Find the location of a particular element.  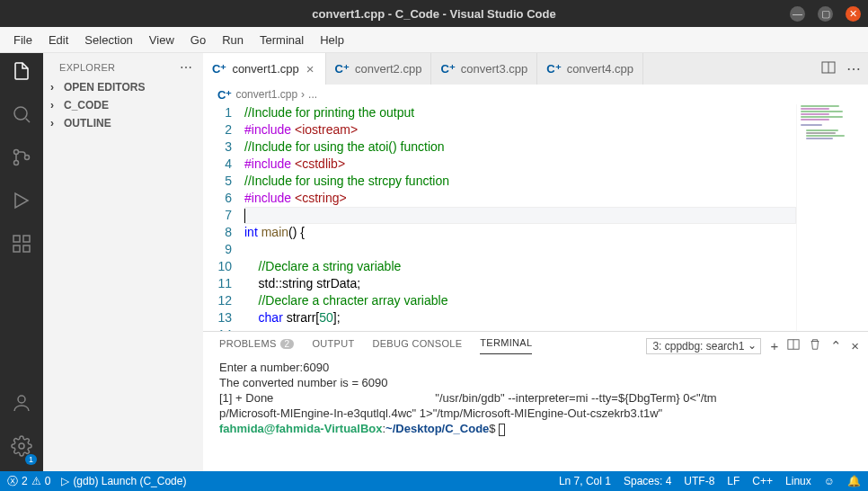

editor-tabs: C⁺convert1.cpp× C⁺convert2.cpp C⁺convert… is located at coordinates (536, 68).